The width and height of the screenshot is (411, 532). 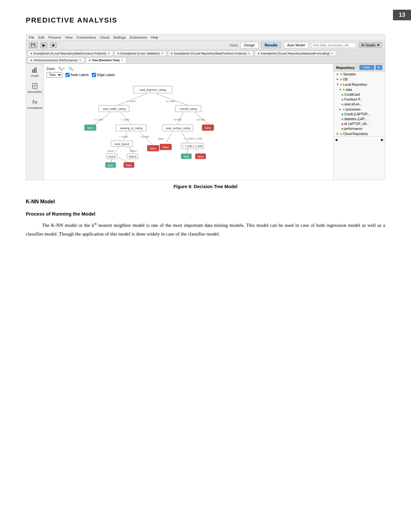 What do you see at coordinates (35, 88) in the screenshot?
I see `sidebar-item-description: Description` at bounding box center [35, 88].